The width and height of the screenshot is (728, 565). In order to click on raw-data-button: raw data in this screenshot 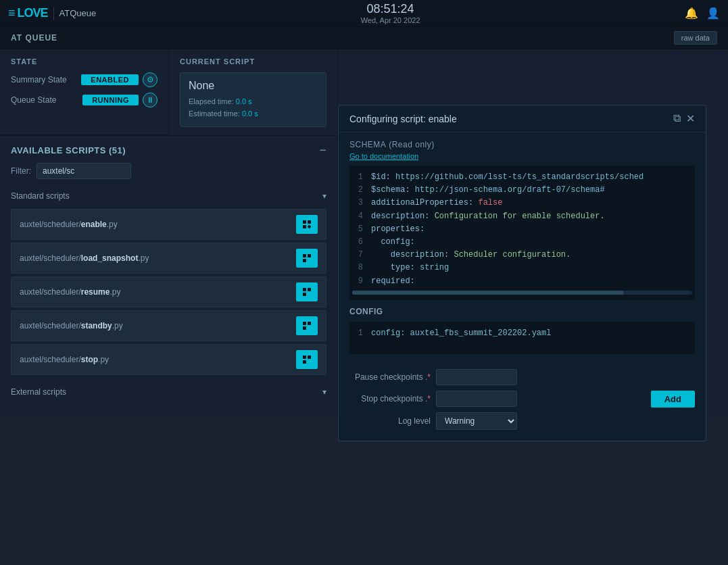, I will do `click(696, 38)`.